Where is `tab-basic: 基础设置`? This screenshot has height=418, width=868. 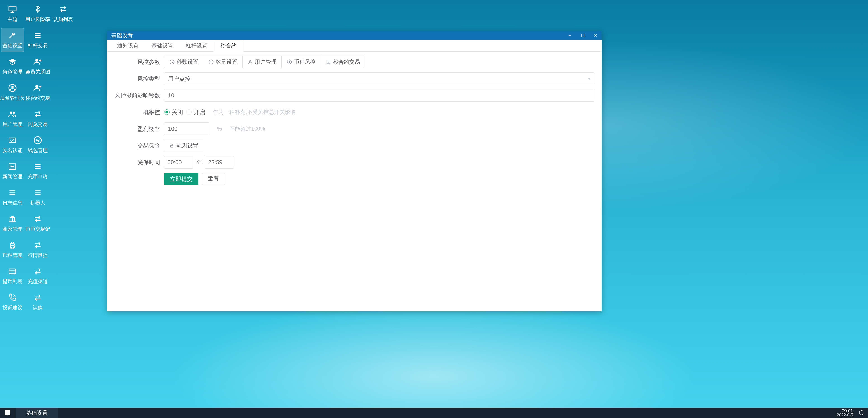
tab-basic: 基础设置 is located at coordinates (162, 45).